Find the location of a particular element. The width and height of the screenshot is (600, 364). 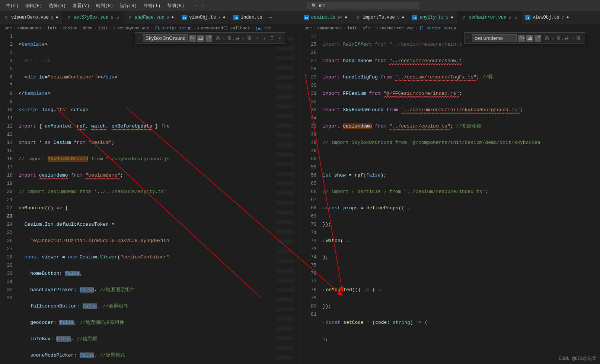

tab-label: enyity.ts is located at coordinates (432, 17).